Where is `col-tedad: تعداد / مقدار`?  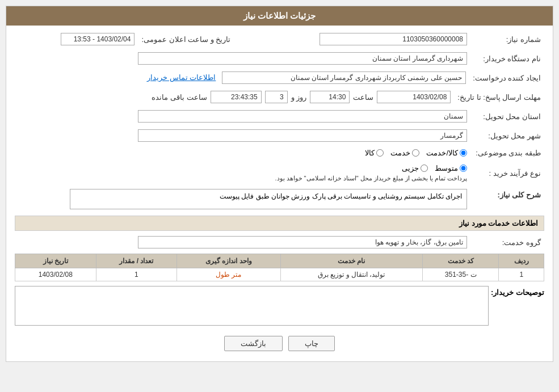 col-tedad: تعداد / مقدار is located at coordinates (136, 261).